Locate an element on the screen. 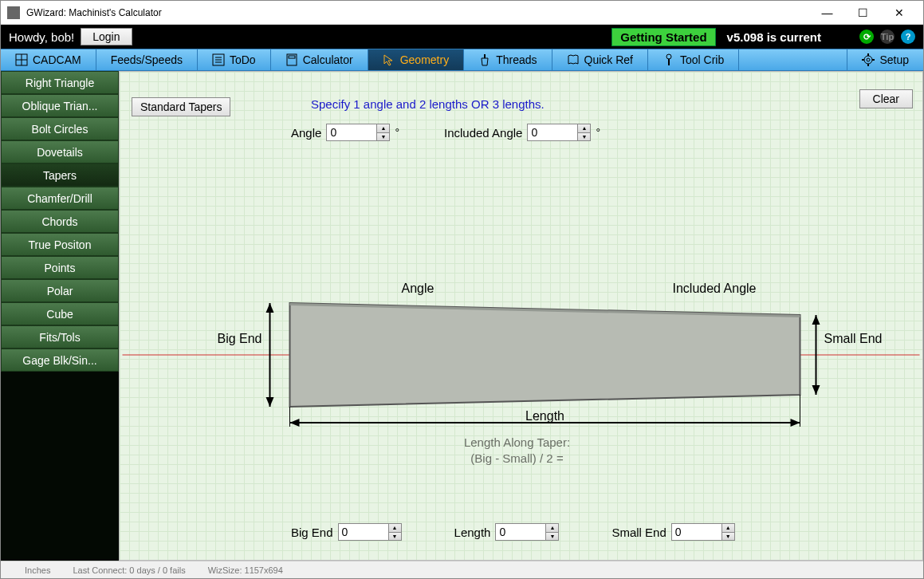 This screenshot has width=924, height=579. standard-tapers-button: Standard Tapers is located at coordinates (181, 107).